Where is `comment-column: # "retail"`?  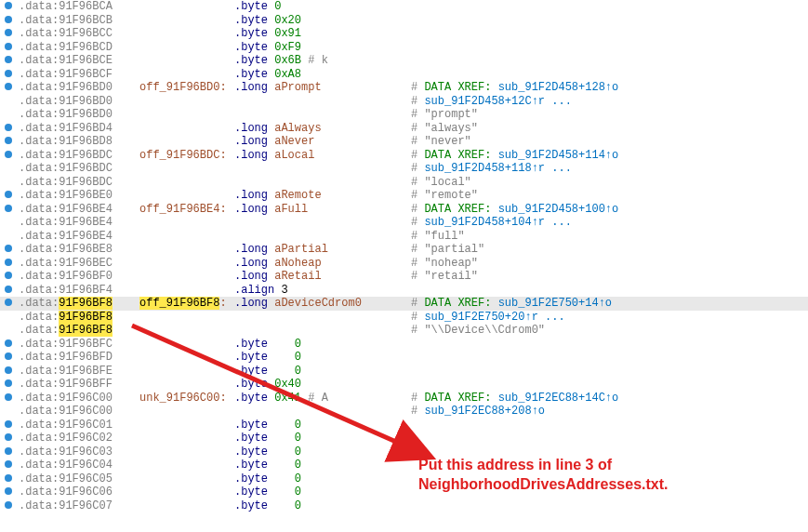
comment-column: # "retail" is located at coordinates (444, 277).